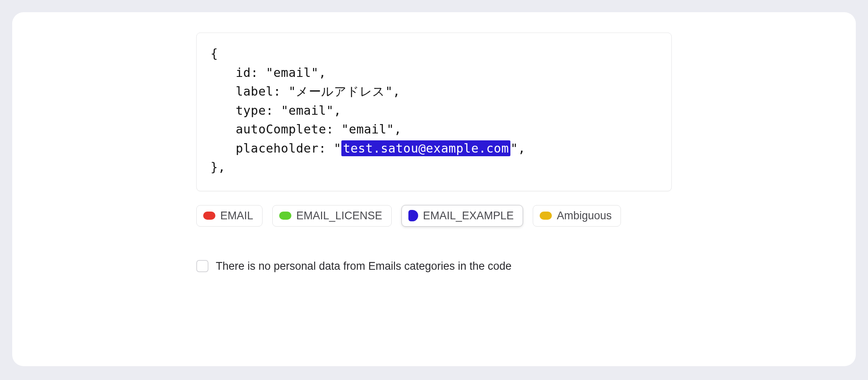 The image size is (868, 380). What do you see at coordinates (462, 216) in the screenshot?
I see `tag-email-example: EMAIL_EXAMPLE` at bounding box center [462, 216].